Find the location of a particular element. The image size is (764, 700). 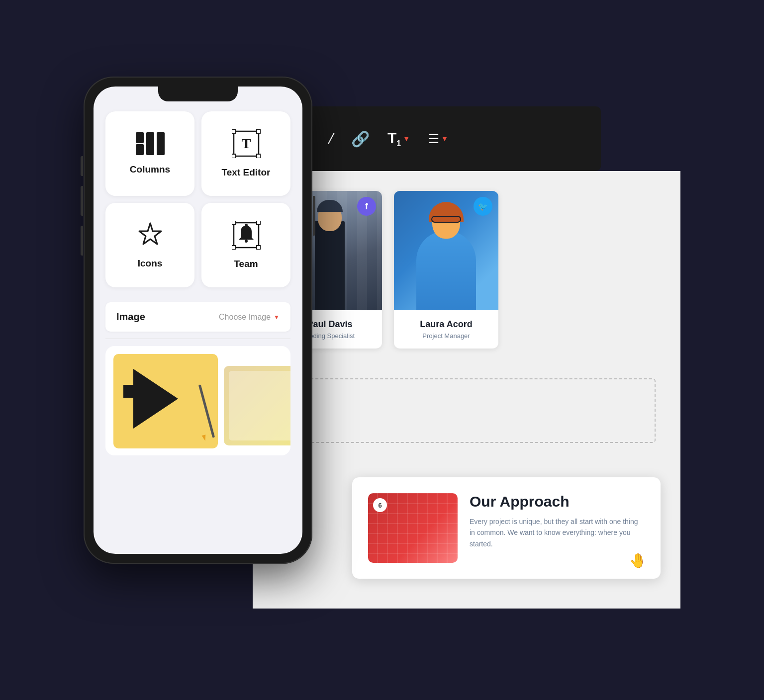

choose-image-arrow: ▼ is located at coordinates (277, 317).